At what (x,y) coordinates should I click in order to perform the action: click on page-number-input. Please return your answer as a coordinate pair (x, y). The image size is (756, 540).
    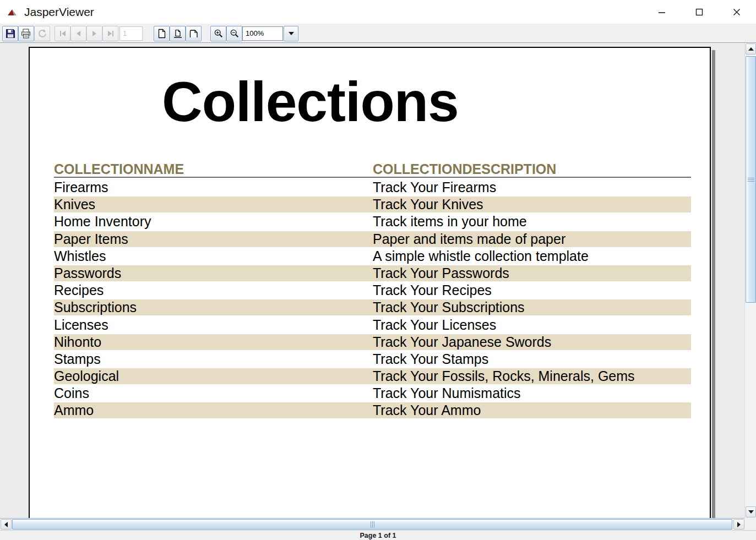
    Looking at the image, I should click on (131, 34).